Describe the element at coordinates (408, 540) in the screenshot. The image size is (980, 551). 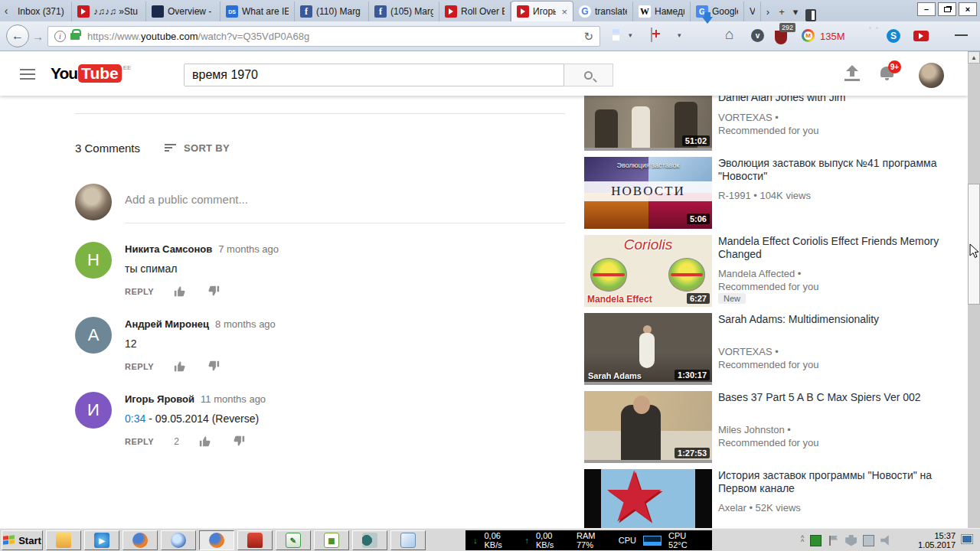
I see `taskbar-item-notepad` at that location.